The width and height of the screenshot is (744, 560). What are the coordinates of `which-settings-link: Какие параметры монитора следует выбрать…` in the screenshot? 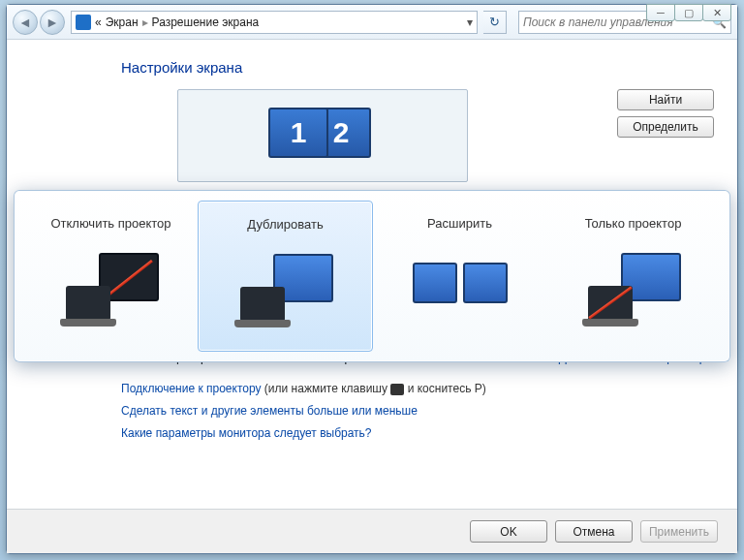 It's located at (246, 433).